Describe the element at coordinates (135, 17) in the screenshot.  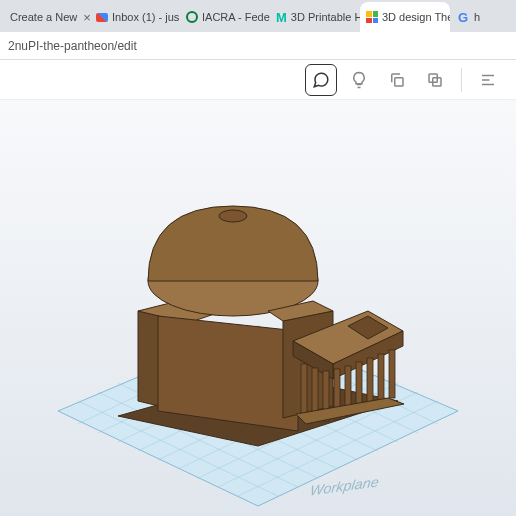
I see `tab-inbox: Inbox (1) - jus ×` at that location.